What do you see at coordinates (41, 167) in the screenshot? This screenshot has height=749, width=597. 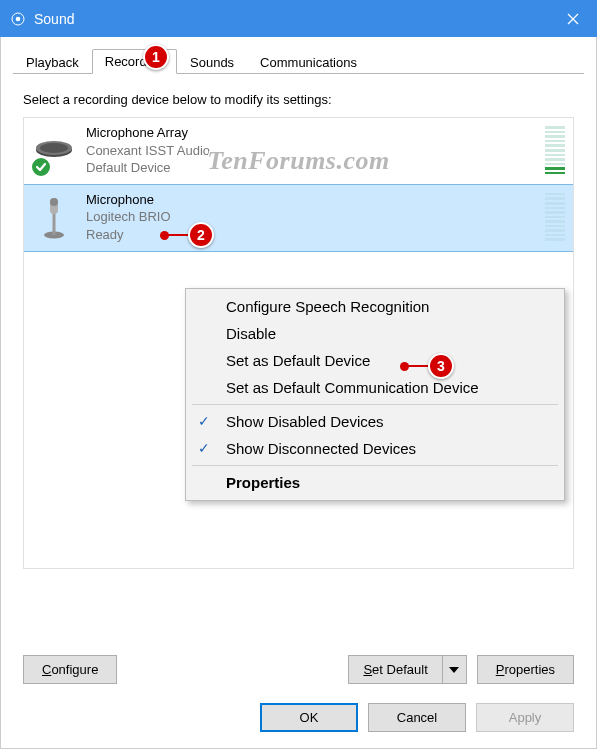 I see `default-check-icon` at bounding box center [41, 167].